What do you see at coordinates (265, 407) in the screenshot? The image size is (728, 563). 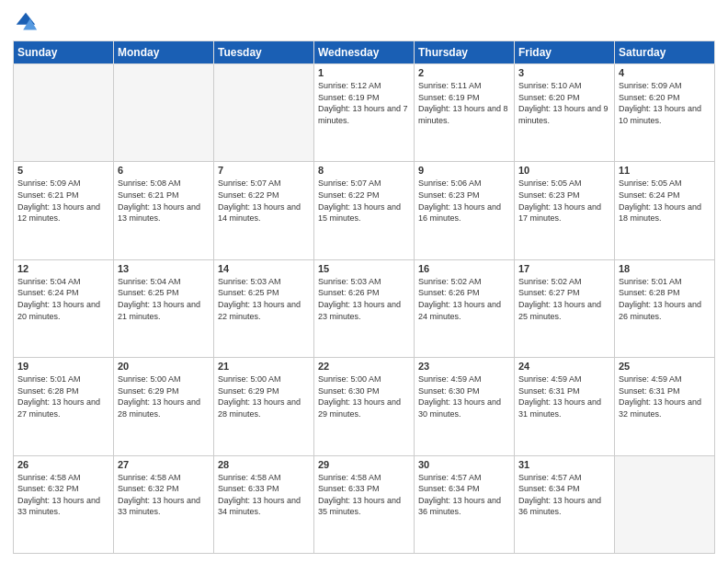 I see `day-cell: 21Sunrise: 5:00 AMSunset: 6:29 PMDayligh…` at bounding box center [265, 407].